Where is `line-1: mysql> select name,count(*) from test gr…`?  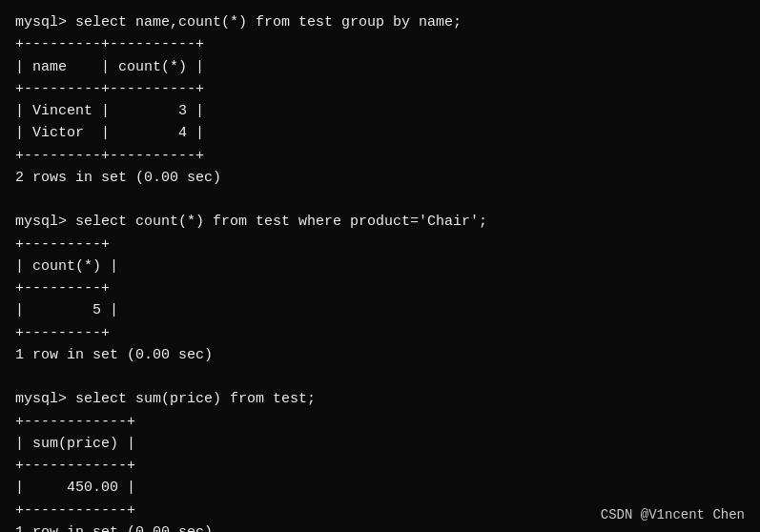 line-1: mysql> select name,count(*) from test gr… is located at coordinates (238, 23).